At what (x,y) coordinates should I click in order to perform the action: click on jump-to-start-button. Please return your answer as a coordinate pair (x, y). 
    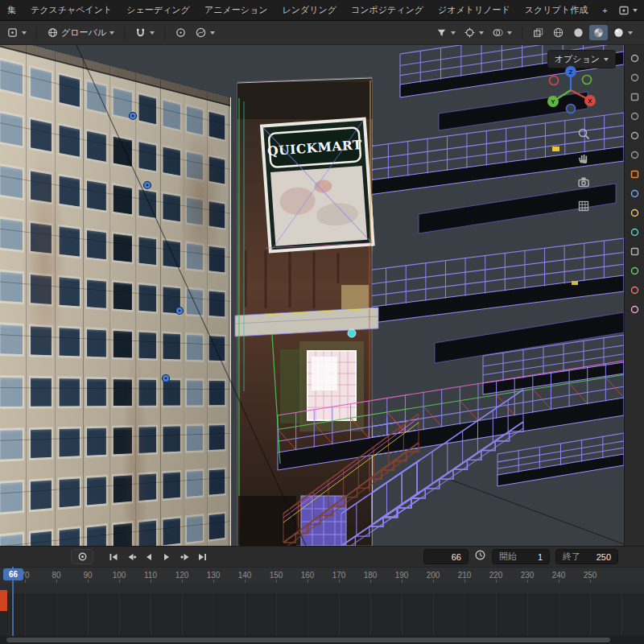
    Looking at the image, I should click on (114, 557).